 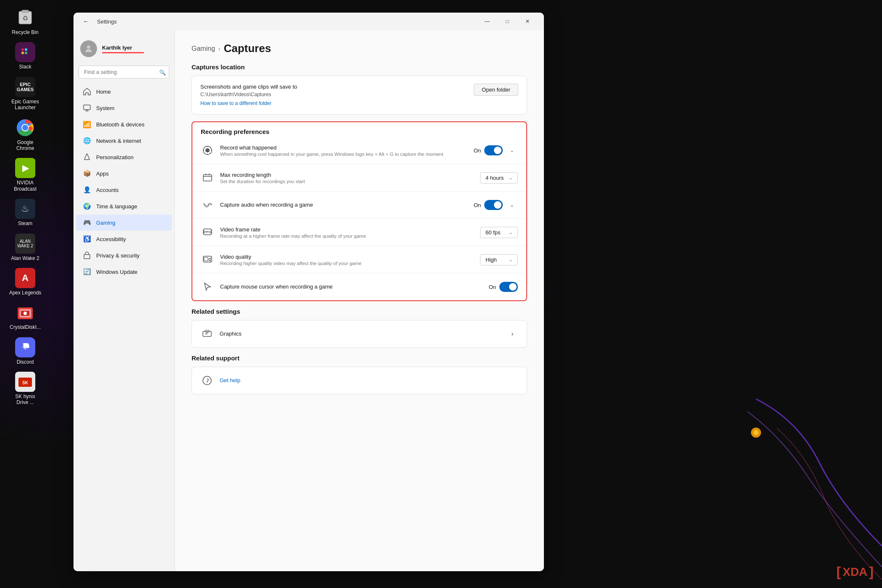 What do you see at coordinates (360, 333) in the screenshot?
I see `graphics-label: Graphics` at bounding box center [360, 333].